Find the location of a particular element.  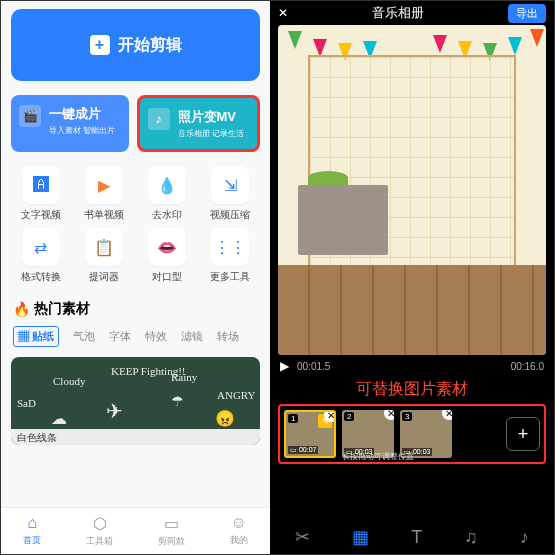

doodle-cloud-icon: ☁ is located at coordinates (59, 418).